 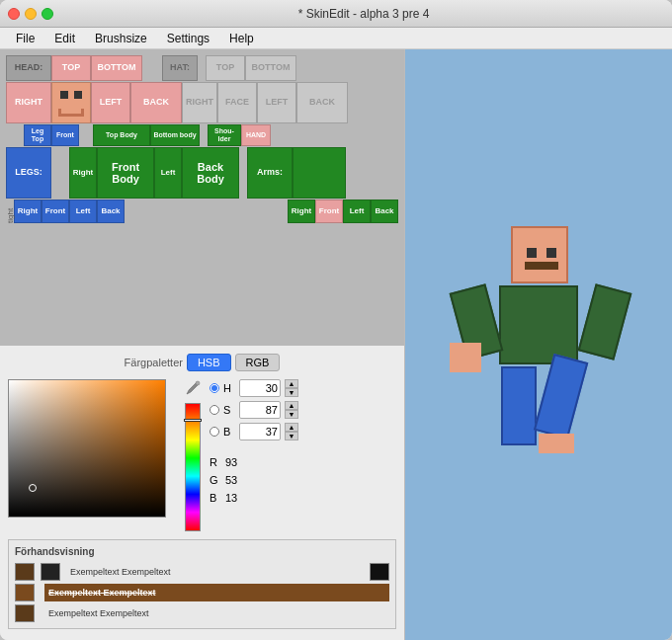 I want to click on char-right-foot, so click(x=556, y=443).